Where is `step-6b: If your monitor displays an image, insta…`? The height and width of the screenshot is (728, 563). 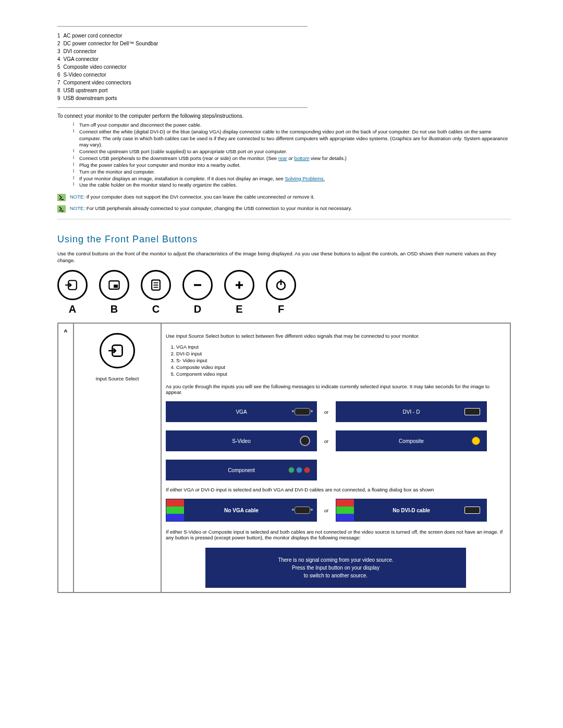
step-6b: If your monitor displays an image, insta… is located at coordinates (292, 179).